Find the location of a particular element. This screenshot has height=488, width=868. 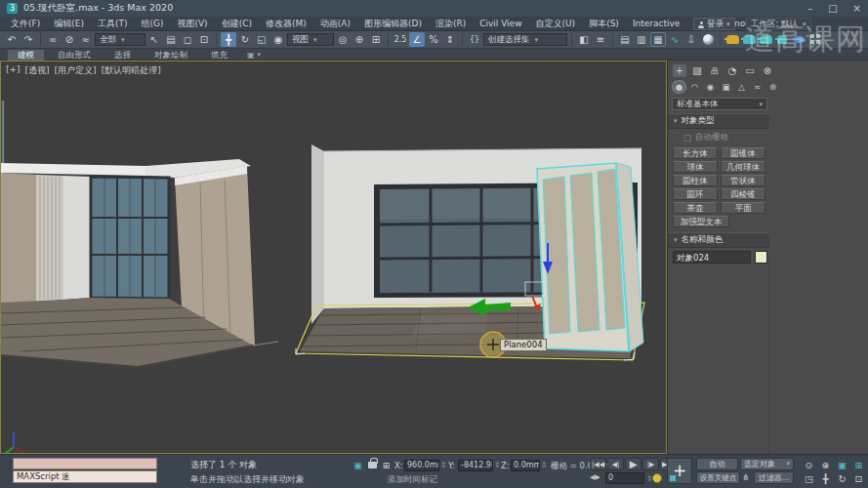

zoom-extents-icon: ▣ is located at coordinates (842, 465).